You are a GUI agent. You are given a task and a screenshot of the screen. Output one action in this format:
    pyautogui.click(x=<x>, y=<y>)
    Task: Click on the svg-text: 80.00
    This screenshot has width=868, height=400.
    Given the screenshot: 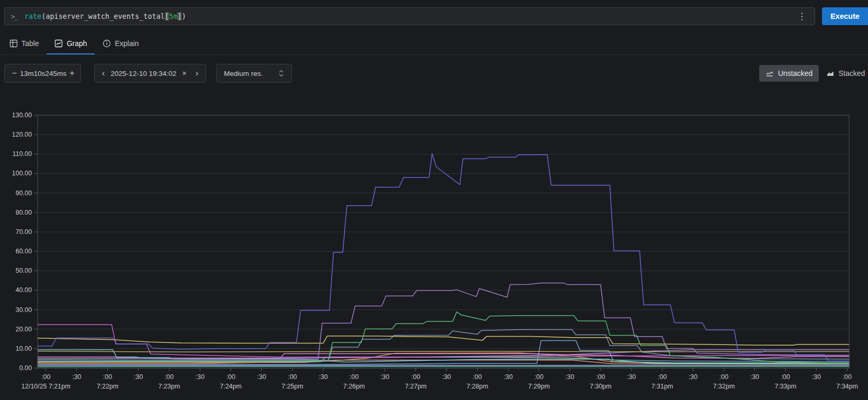 What is the action you would take?
    pyautogui.click(x=24, y=213)
    